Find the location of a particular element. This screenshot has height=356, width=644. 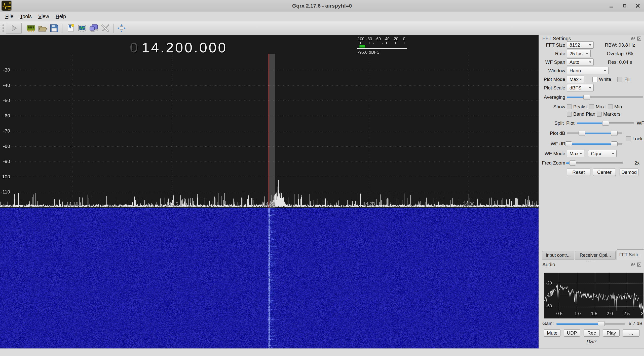

reset-button: Reset is located at coordinates (579, 172).